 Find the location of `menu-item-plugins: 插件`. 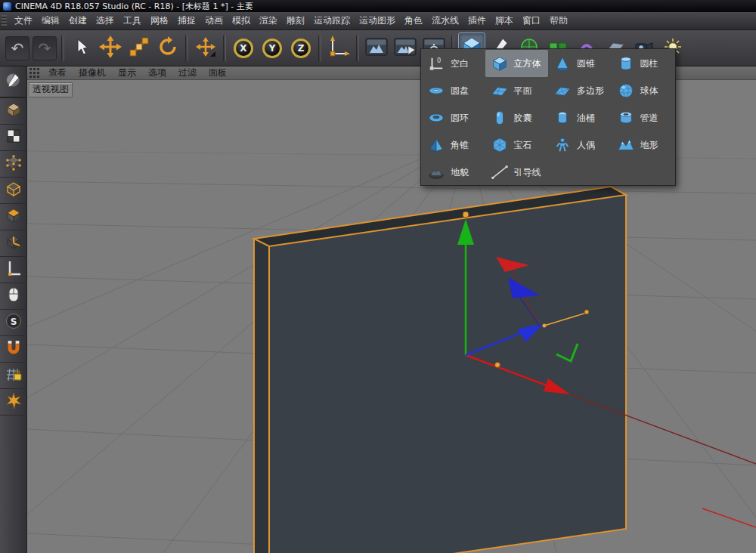

menu-item-plugins: 插件 is located at coordinates (477, 21).